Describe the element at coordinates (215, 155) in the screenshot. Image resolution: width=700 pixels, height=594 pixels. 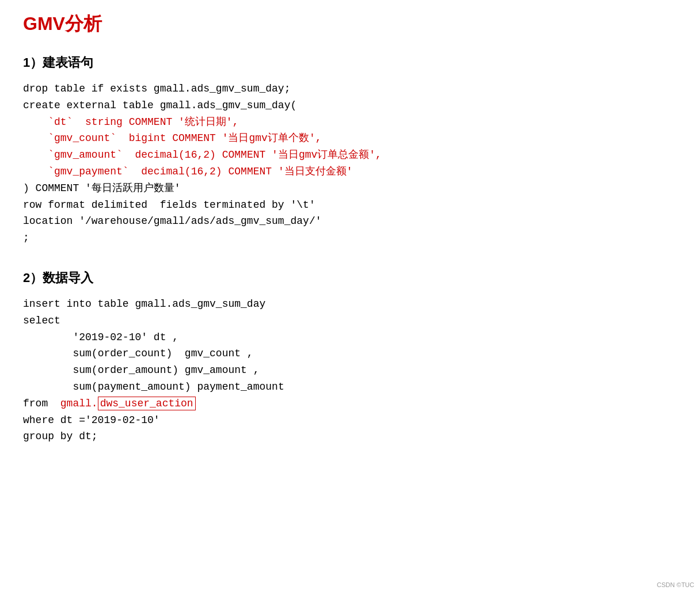
I see `gmv-amount-field: `gmv_amount` decimal(16,2) COMMENT '当日gm…` at that location.